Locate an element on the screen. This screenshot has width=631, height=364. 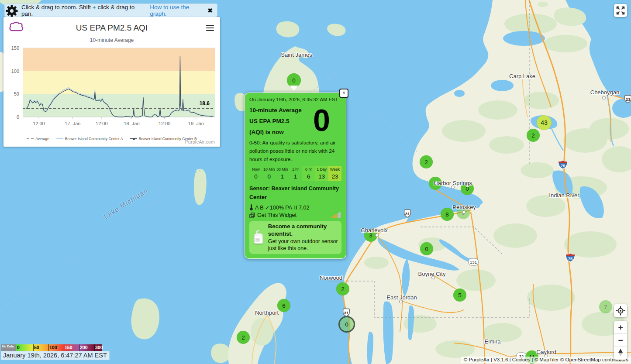
sensor-marker: 8 is located at coordinates (447, 214).